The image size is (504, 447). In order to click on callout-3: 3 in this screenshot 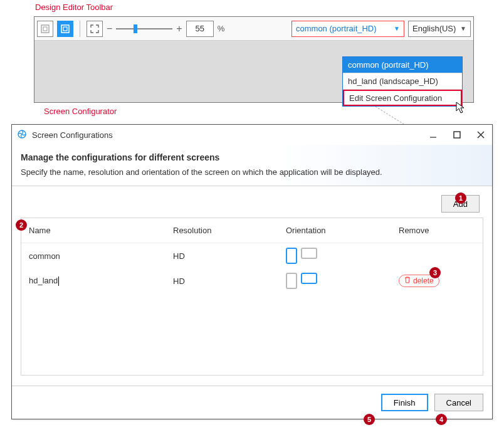, I will do `click(435, 273)`.